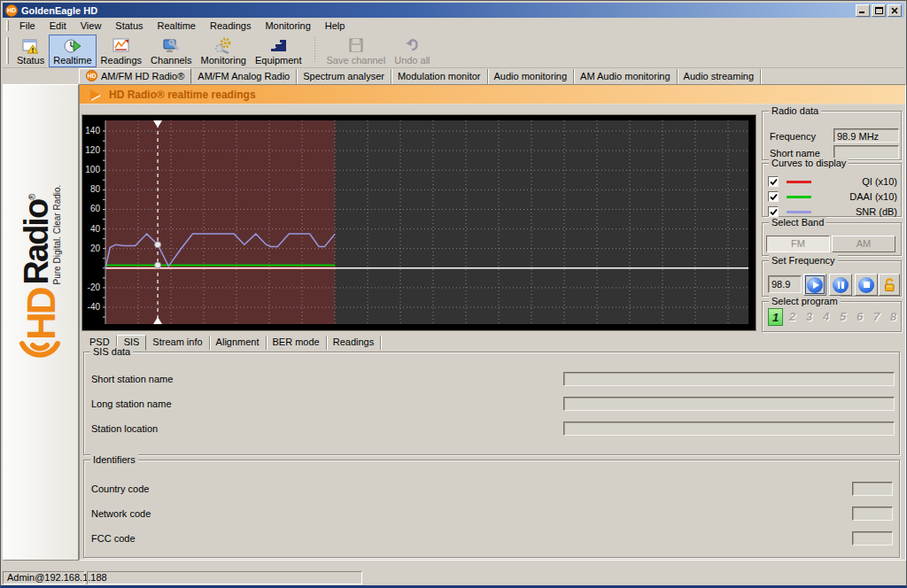 The width and height of the screenshot is (907, 588). Describe the element at coordinates (121, 51) in the screenshot. I see `toolbar-readings-button: Readings` at that location.